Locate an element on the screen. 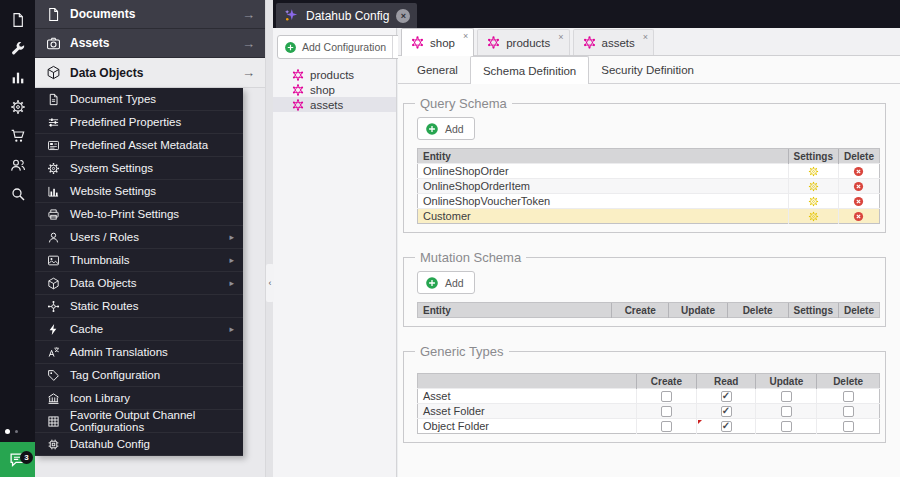 The width and height of the screenshot is (900, 477). menu-item-predefined-properties: Predefined Properties is located at coordinates (139, 122).